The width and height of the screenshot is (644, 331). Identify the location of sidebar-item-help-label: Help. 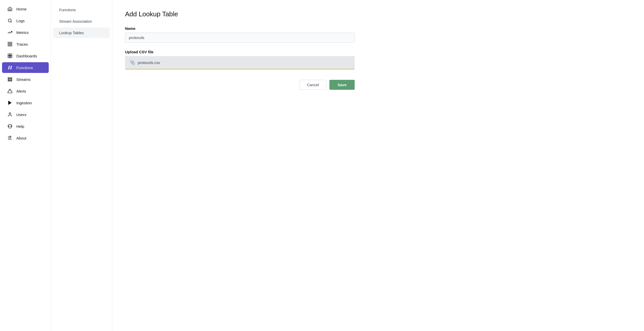
(20, 126).